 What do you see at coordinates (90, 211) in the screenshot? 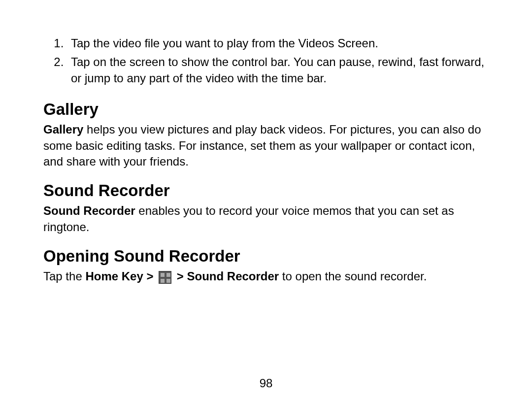
I see `sound-recorder-bold-lead: Sound Recorder` at bounding box center [90, 211].